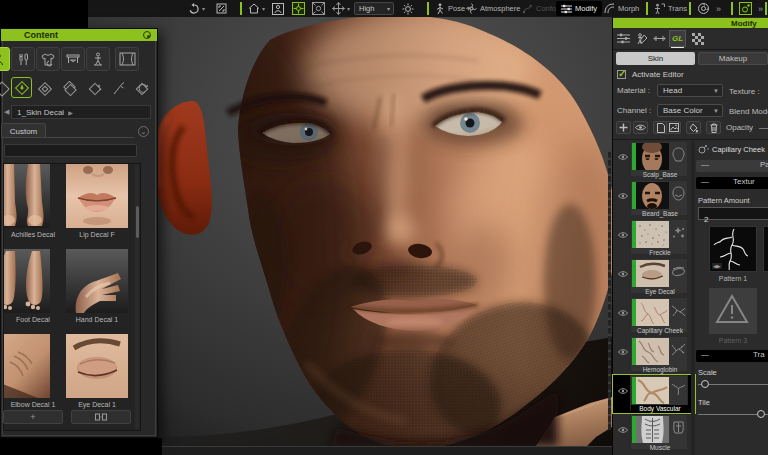  What do you see at coordinates (732, 166) in the screenshot?
I see `section-pattern-bar: —Pa` at bounding box center [732, 166].